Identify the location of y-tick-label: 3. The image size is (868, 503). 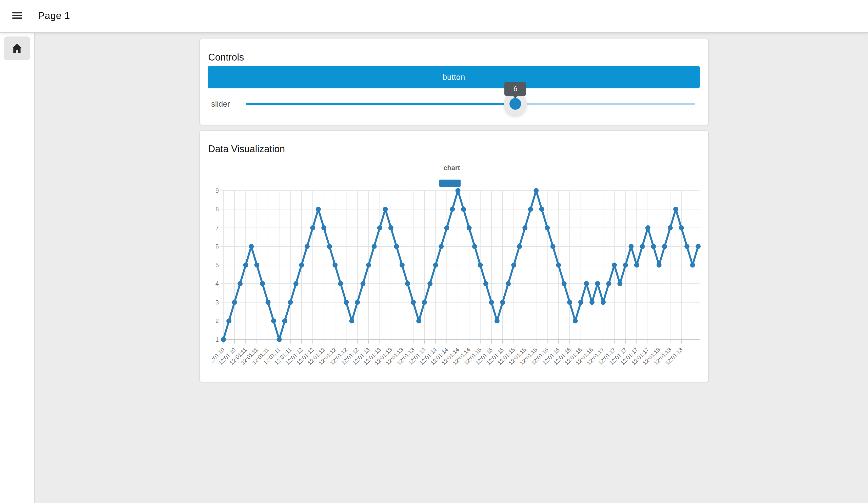
(217, 302).